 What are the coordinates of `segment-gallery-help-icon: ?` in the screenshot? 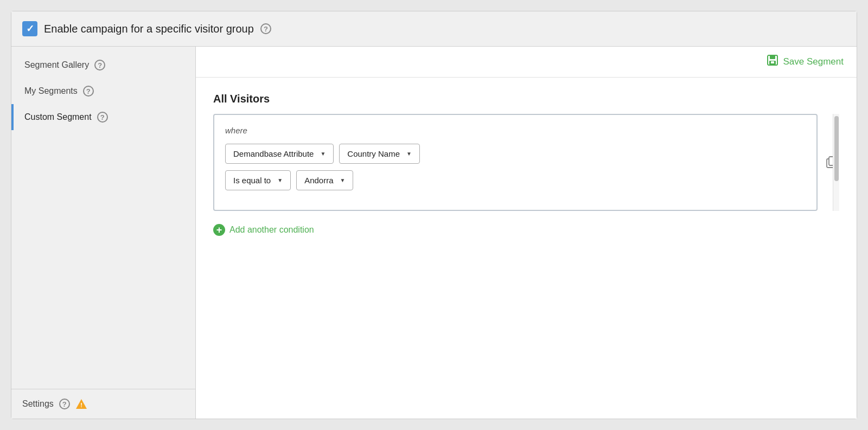 It's located at (100, 65).